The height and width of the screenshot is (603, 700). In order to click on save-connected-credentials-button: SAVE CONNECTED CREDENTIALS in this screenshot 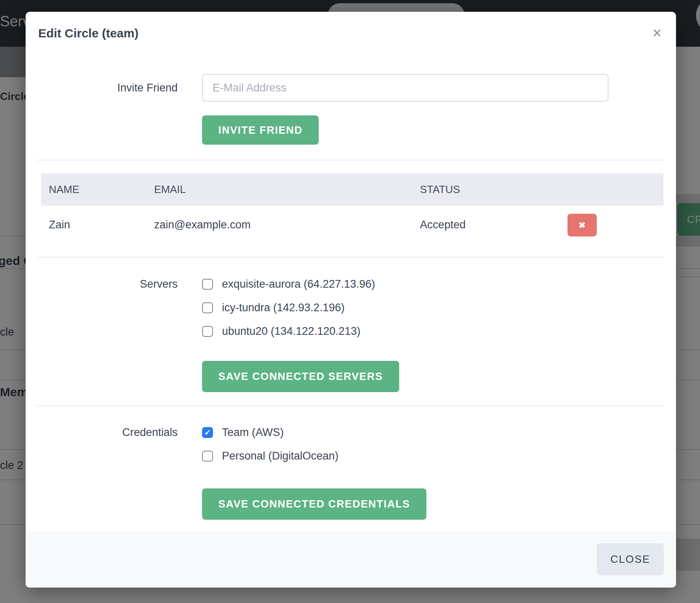, I will do `click(314, 504)`.